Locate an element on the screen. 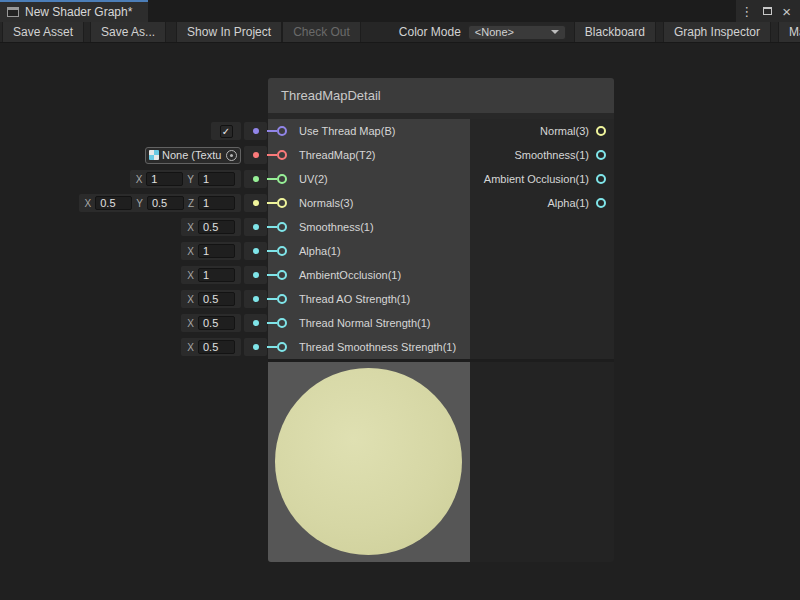  chevron-down-icon is located at coordinates (555, 32).